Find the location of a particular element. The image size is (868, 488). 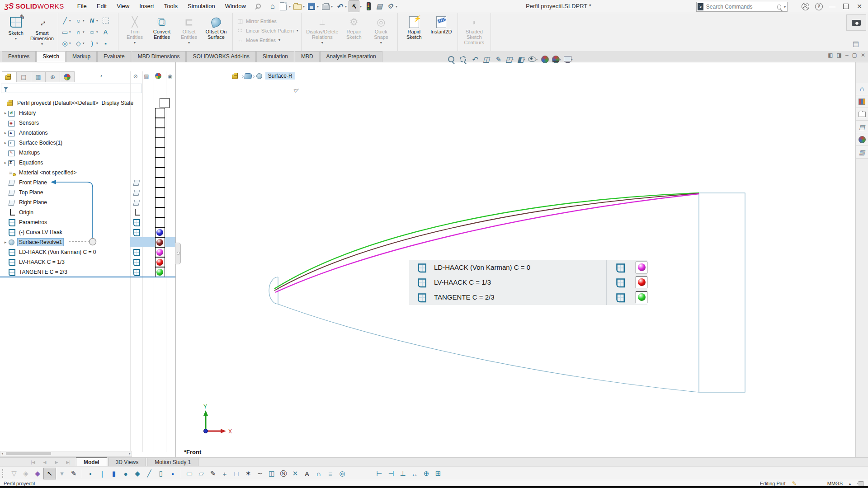

axis-tool: + is located at coordinates (225, 474).